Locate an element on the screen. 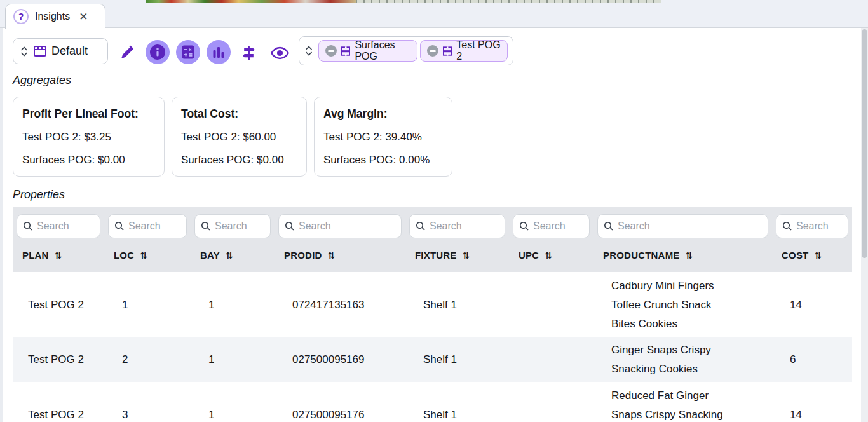 The width and height of the screenshot is (868, 422). tab-insights: ? Insights ✕ is located at coordinates (55, 17).